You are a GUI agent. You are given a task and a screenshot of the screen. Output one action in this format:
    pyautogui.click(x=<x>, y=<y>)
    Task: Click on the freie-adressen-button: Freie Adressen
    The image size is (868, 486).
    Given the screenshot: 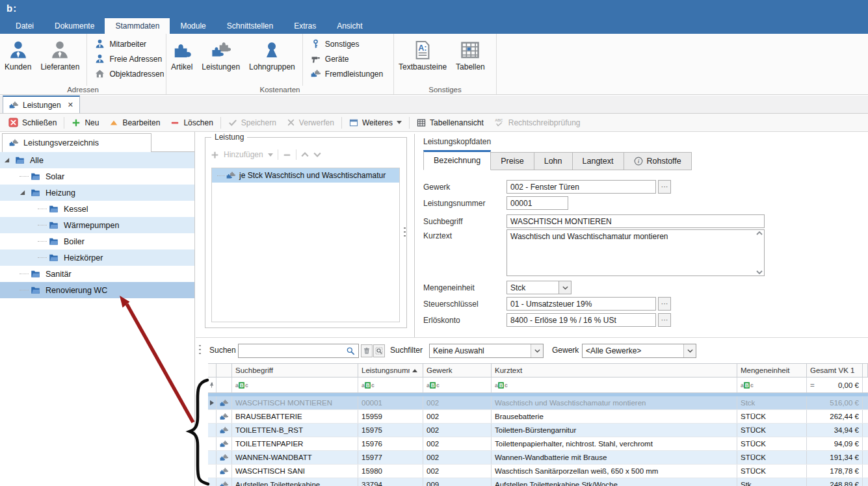 What is the action you would take?
    pyautogui.click(x=129, y=58)
    